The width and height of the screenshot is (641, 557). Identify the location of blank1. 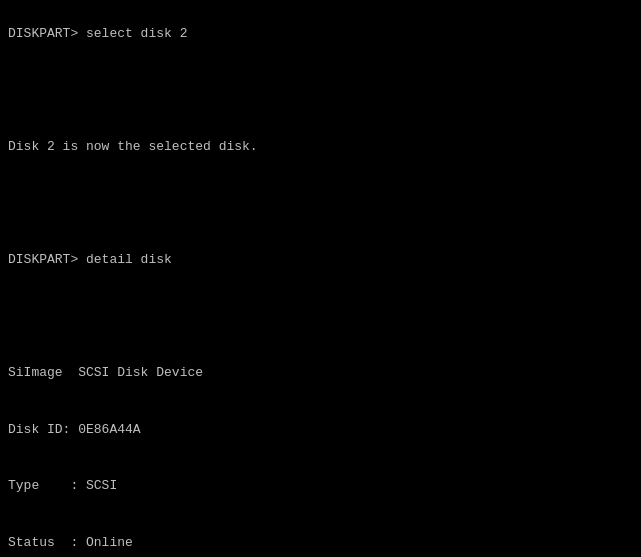
(12, 90).